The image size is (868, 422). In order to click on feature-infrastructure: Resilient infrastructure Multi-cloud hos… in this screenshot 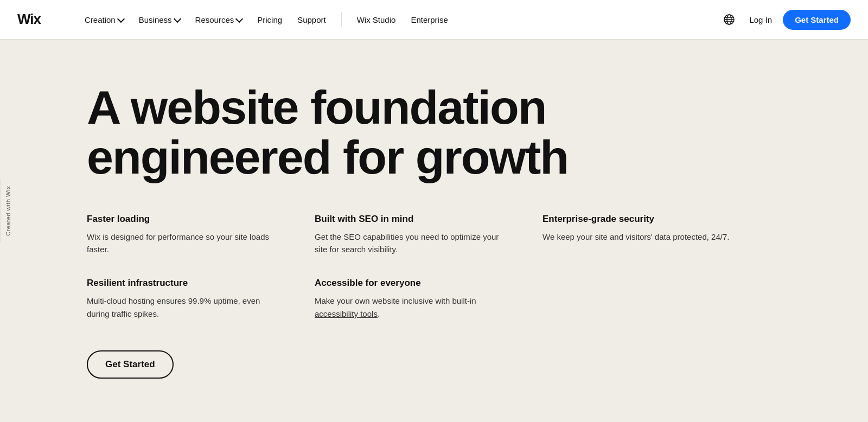, I will do `click(184, 298)`.